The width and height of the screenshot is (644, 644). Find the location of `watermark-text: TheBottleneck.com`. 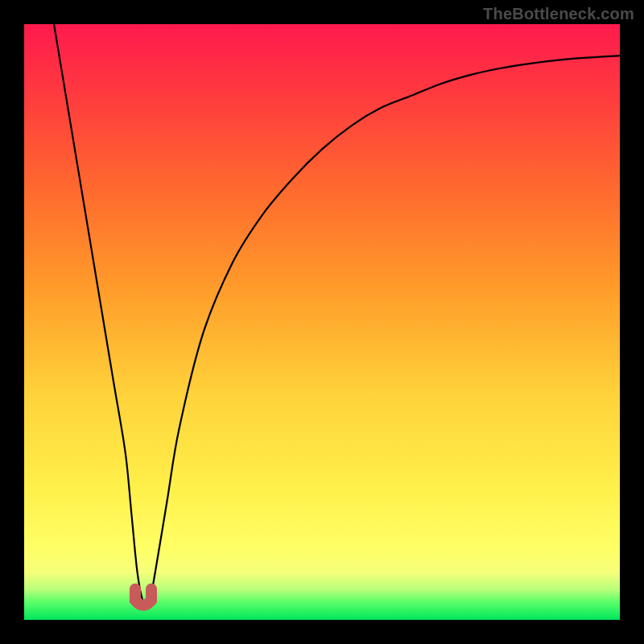

watermark-text: TheBottleneck.com is located at coordinates (559, 14).